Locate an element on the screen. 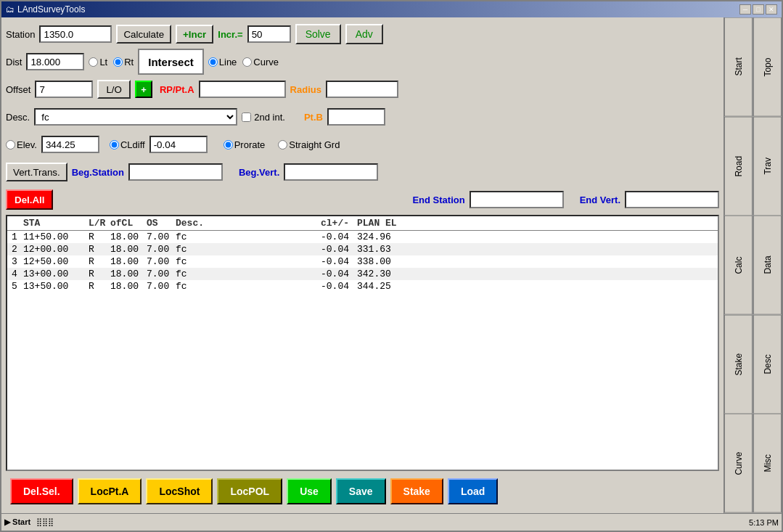 The width and height of the screenshot is (783, 532). solve-button: Solve is located at coordinates (318, 34).